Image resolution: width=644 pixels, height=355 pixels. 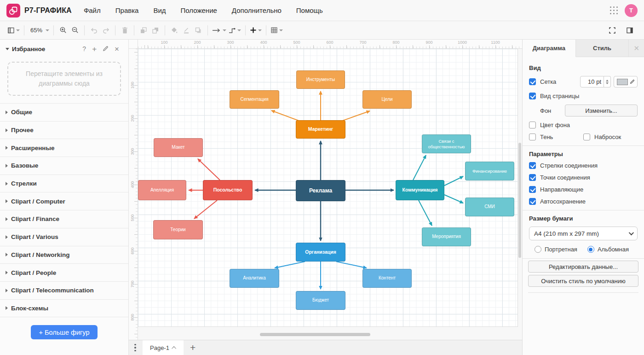 I want to click on fill-color-button, so click(x=174, y=30).